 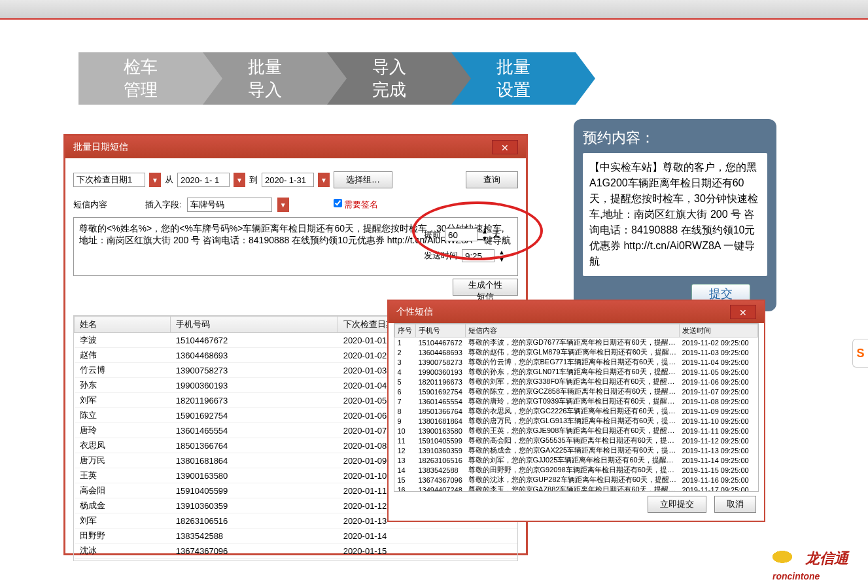 What do you see at coordinates (577, 362) in the screenshot?
I see `table-row: 313900758273尊敬的竹云博，您的京BEG771车辆距离年检日期还有60…` at bounding box center [577, 362].